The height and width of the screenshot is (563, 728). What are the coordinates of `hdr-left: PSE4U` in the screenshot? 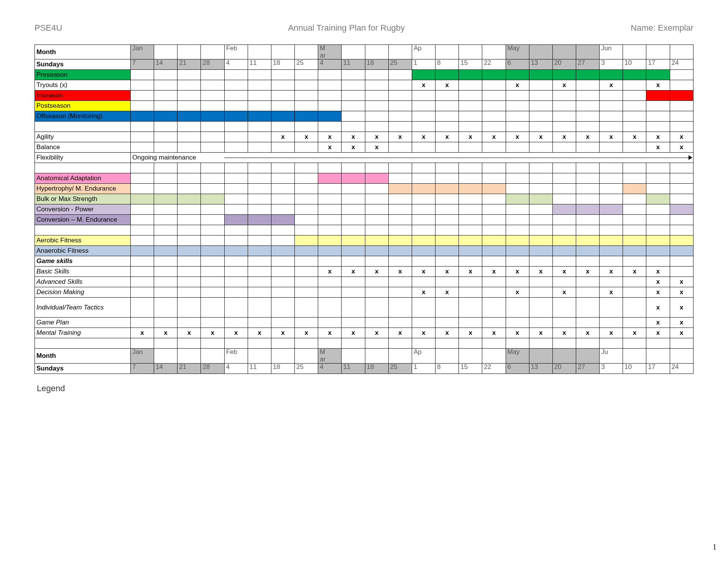 It's located at (48, 28).